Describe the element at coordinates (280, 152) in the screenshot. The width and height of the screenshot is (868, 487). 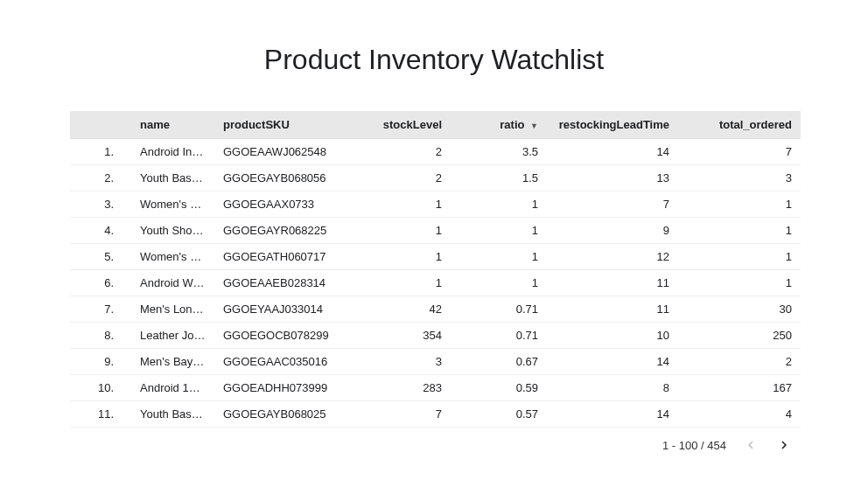
I see `cell-sku: GGOEAAWJ062548` at that location.